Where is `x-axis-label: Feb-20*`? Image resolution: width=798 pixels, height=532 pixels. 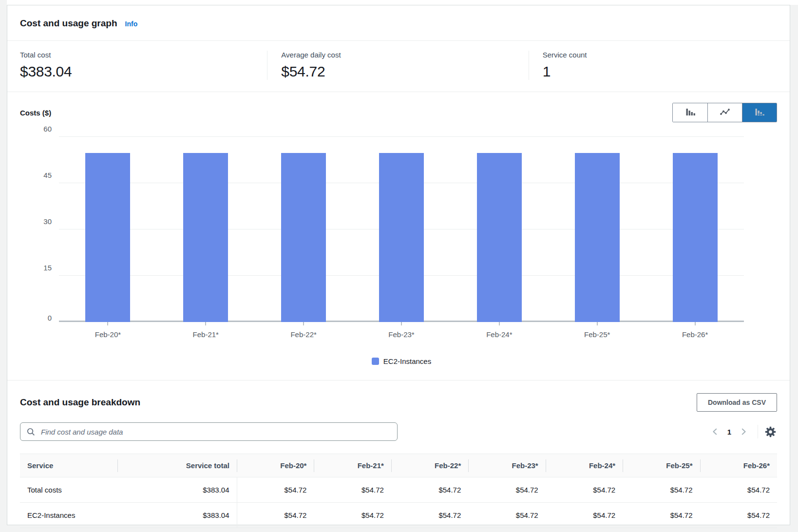
x-axis-label: Feb-20* is located at coordinates (108, 334).